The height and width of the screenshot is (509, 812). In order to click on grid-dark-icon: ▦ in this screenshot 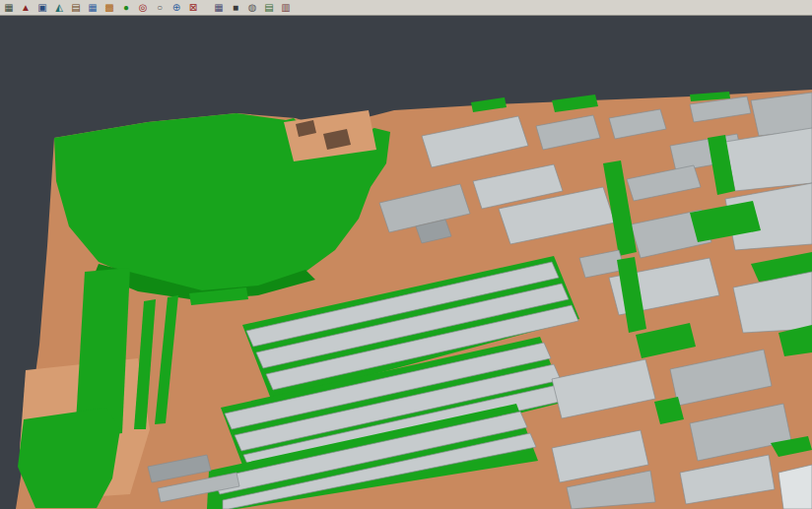, I will do `click(8, 8)`.